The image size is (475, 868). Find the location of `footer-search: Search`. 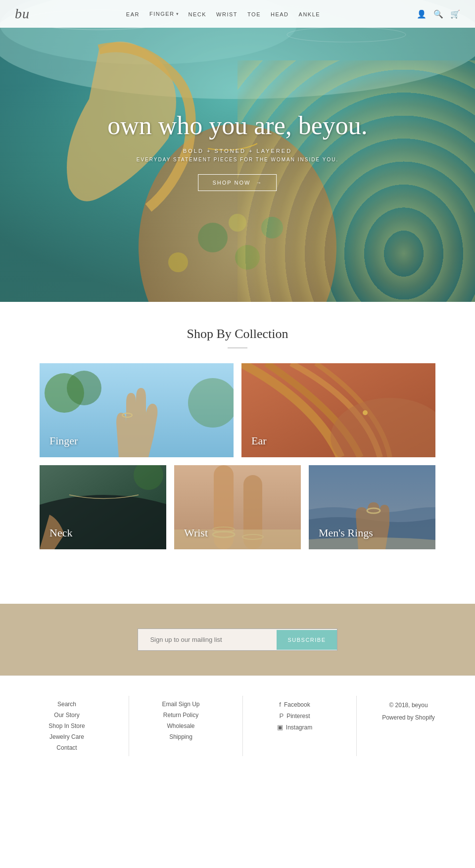

footer-search: Search is located at coordinates (67, 704).